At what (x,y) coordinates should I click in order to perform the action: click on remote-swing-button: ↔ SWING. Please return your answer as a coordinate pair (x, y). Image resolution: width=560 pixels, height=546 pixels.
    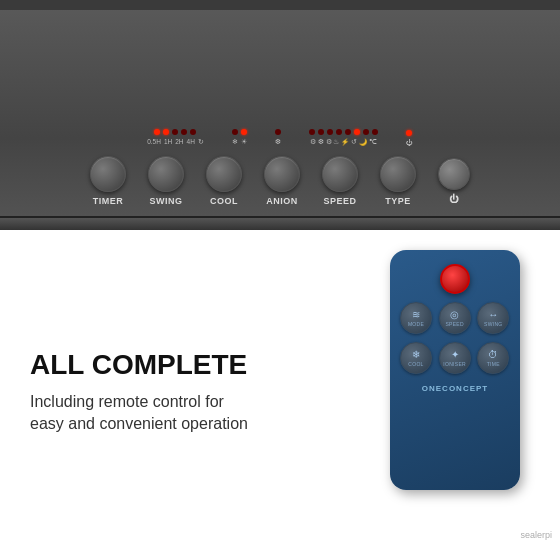
    Looking at the image, I should click on (493, 318).